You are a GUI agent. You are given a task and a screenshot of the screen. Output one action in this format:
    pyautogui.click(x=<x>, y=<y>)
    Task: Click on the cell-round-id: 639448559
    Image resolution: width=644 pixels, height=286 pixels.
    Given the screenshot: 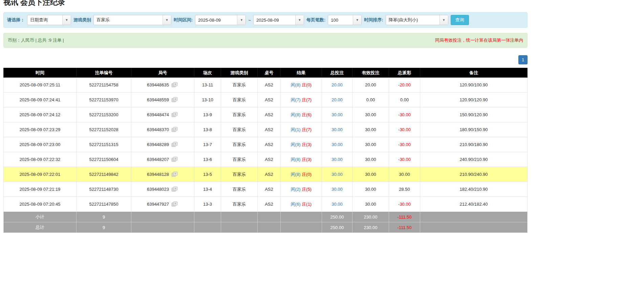 What is the action you would take?
    pyautogui.click(x=163, y=100)
    